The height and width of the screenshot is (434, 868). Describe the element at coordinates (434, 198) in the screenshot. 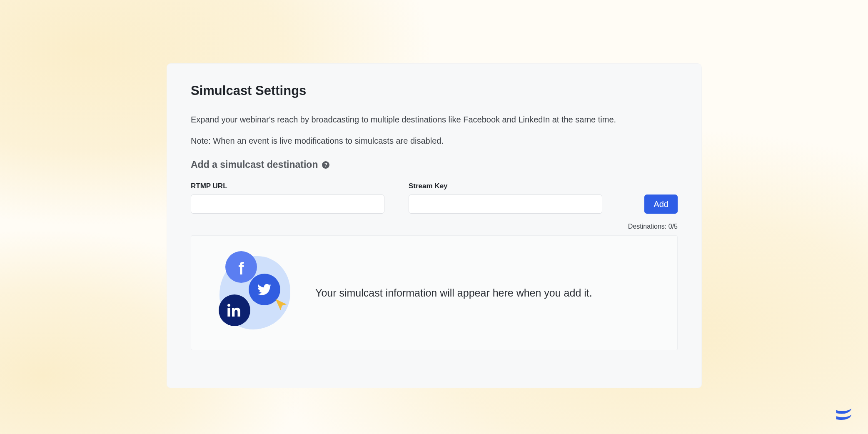

I see `add-destination-form: RTMP URL Stream Key Add` at that location.